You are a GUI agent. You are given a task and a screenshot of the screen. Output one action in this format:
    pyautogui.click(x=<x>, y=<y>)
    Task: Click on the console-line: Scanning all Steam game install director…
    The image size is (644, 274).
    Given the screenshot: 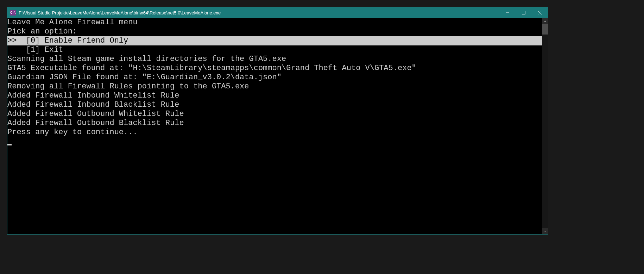 What is the action you would take?
    pyautogui.click(x=274, y=59)
    